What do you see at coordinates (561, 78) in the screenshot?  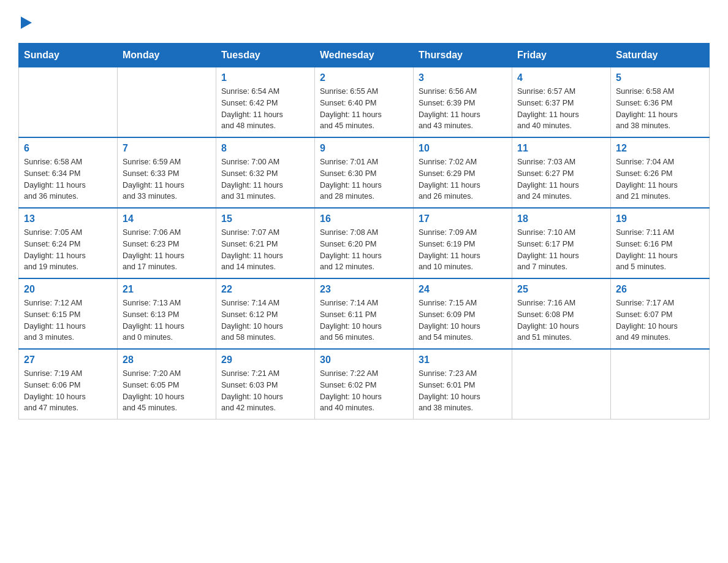 I see `day-number: 4` at bounding box center [561, 78].